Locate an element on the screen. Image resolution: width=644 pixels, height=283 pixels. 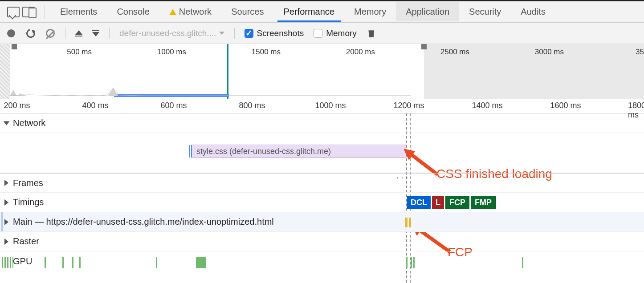
network-request-label: style.css (defer-unused-css.glitch.me) is located at coordinates (264, 151).